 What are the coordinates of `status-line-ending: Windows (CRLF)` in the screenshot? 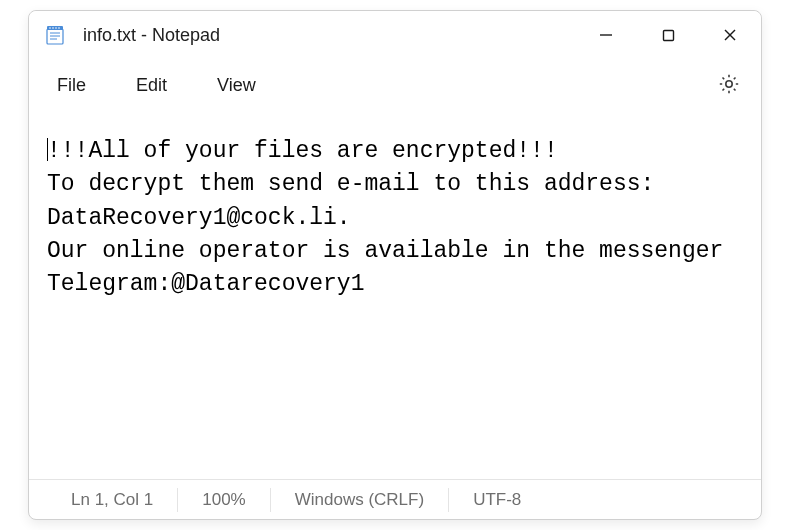 It's located at (360, 500).